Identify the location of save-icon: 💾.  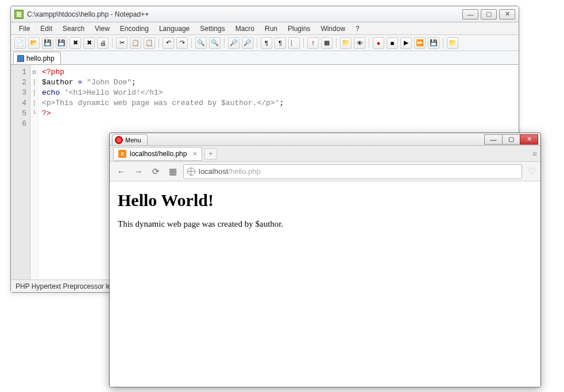
(48, 43).